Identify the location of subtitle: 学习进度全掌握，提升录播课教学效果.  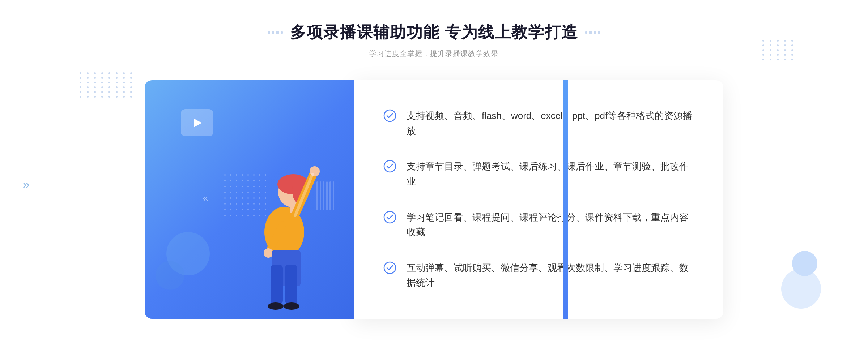
(434, 53).